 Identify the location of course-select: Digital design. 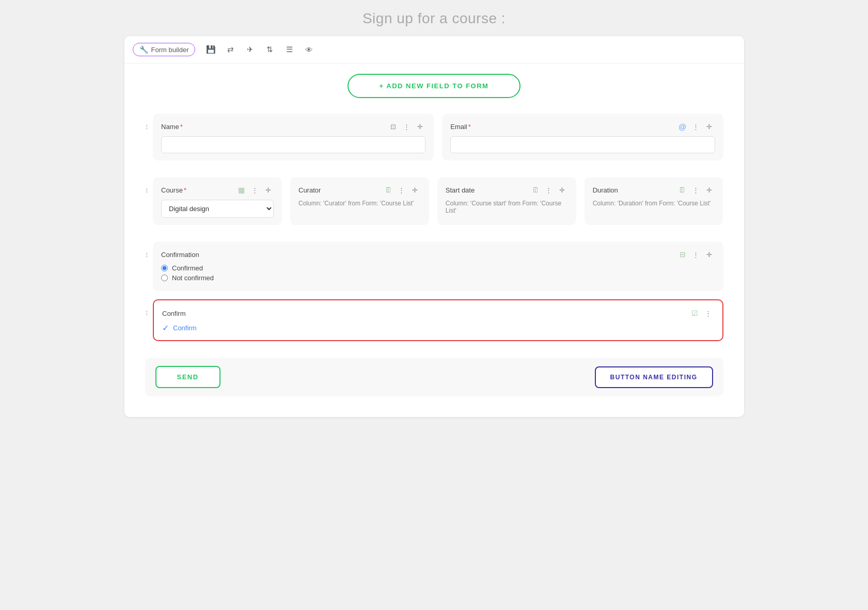
(217, 208).